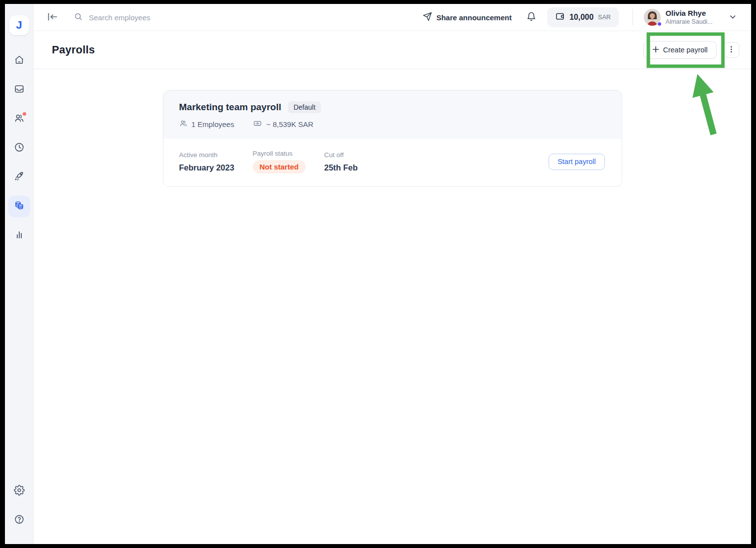 Image resolution: width=756 pixels, height=548 pixels. I want to click on sidebar-item-employees, so click(19, 119).